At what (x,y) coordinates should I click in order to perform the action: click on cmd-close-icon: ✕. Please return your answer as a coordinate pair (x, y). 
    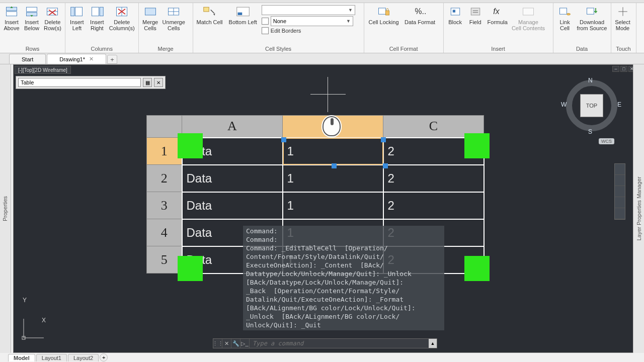
    Looking at the image, I should click on (227, 343).